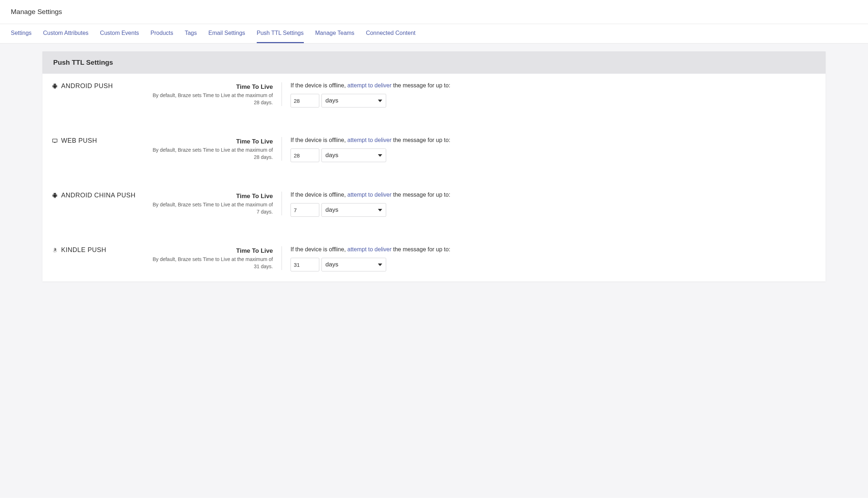 This screenshot has width=868, height=499. Describe the element at coordinates (100, 86) in the screenshot. I see `ttl-left: ANDROID PUSH` at that location.